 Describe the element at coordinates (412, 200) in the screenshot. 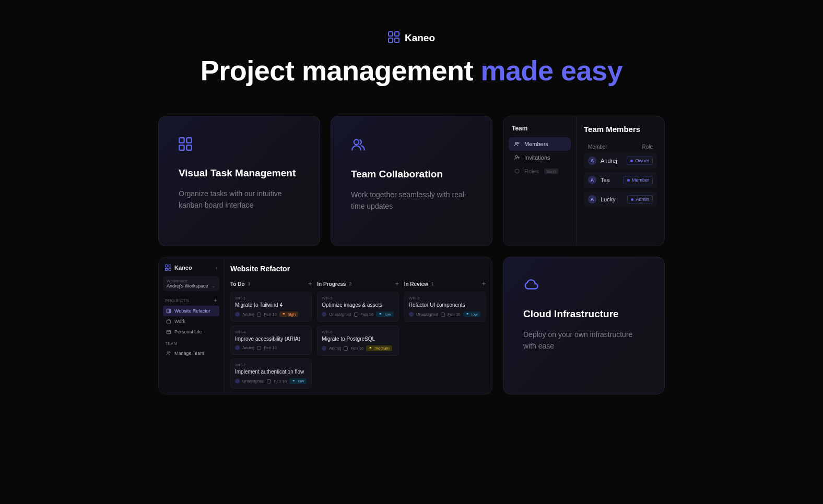

I see `card-desc: Work together seamlessly with real-time …` at that location.